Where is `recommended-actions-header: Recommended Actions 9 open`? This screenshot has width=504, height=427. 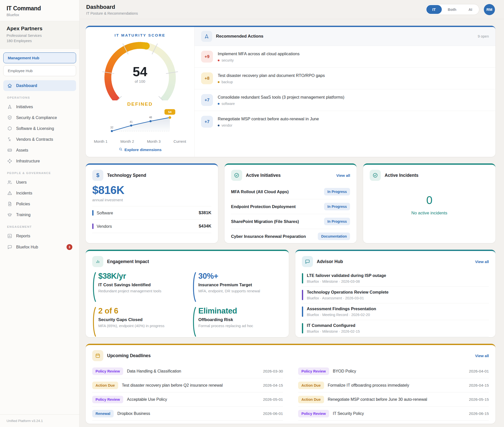
recommended-actions-header: Recommended Actions 9 open is located at coordinates (345, 36).